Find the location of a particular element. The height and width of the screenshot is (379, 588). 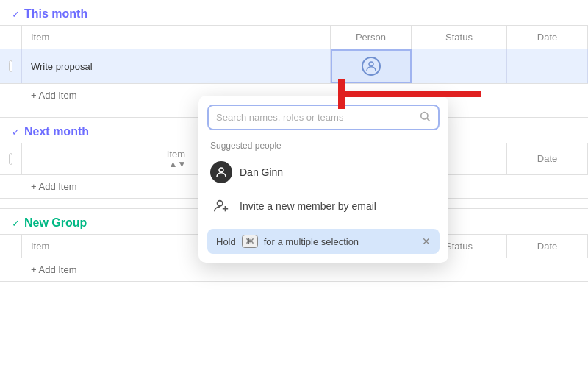

person-avatar is located at coordinates (221, 172).